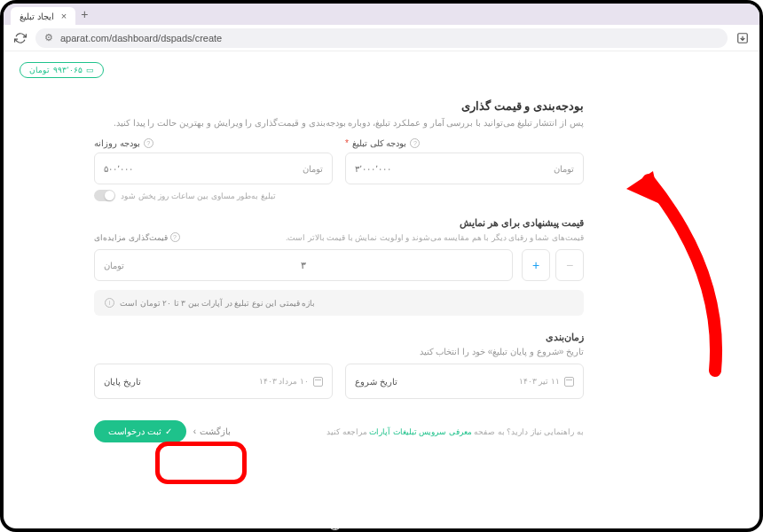 The width and height of the screenshot is (763, 532). Describe the element at coordinates (347, 144) in the screenshot. I see `required-mark: *` at that location.